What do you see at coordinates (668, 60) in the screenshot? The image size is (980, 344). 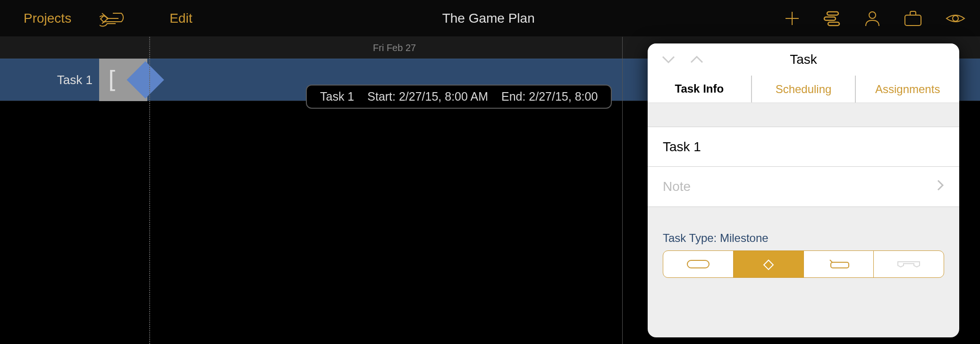 I see `chevron-down-icon` at bounding box center [668, 60].